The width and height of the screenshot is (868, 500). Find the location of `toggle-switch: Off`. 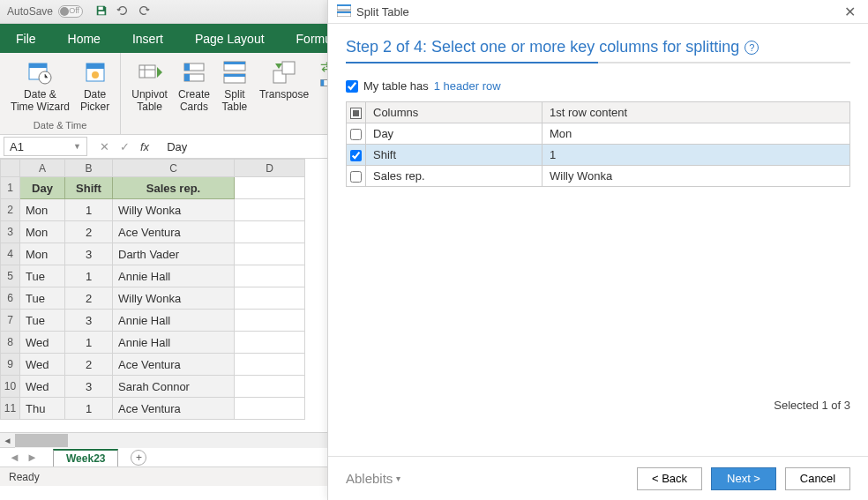

toggle-switch: Off is located at coordinates (71, 11).